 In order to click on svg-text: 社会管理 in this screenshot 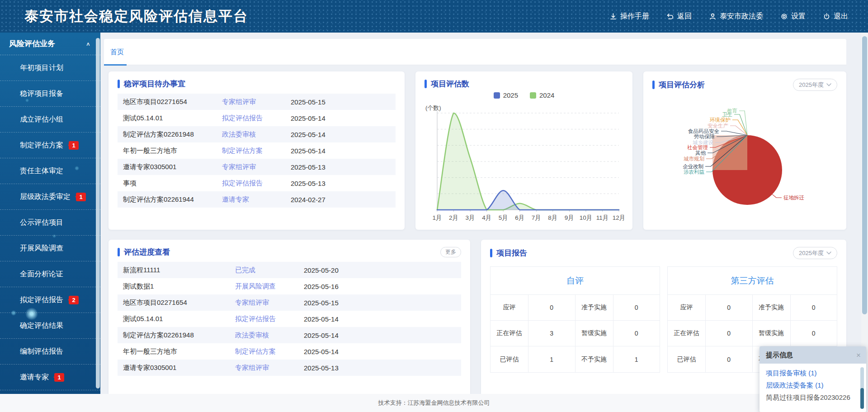, I will do `click(698, 147)`.